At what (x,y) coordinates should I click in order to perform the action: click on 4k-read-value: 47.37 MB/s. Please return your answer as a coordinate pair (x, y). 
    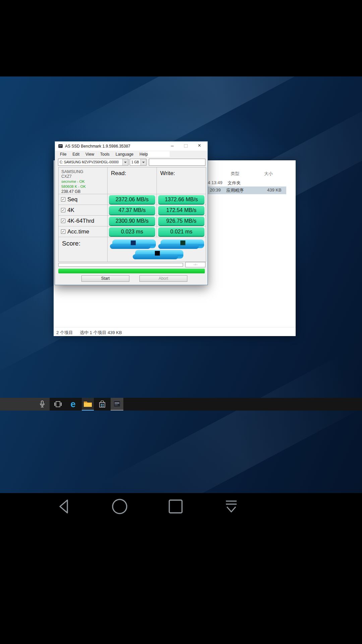
    Looking at the image, I should click on (132, 210).